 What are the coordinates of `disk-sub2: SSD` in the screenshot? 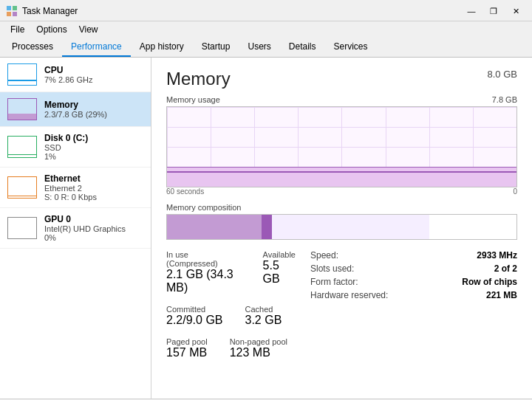 It's located at (94, 148).